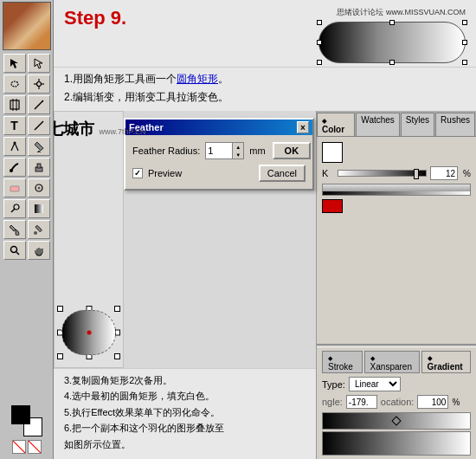  I want to click on handle-br, so click(465, 62).